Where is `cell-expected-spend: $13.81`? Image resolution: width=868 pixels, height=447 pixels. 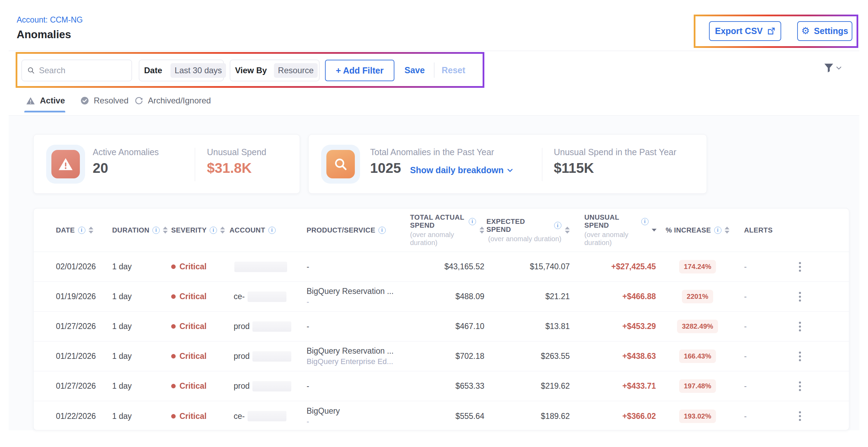 cell-expected-spend: $13.81 is located at coordinates (529, 326).